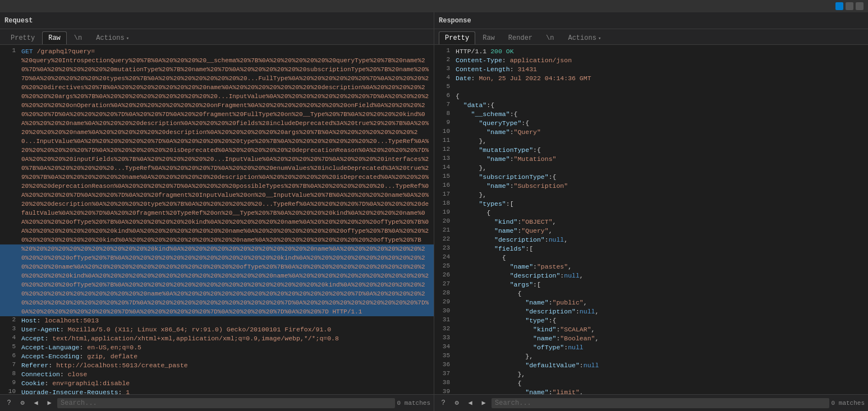 The height and width of the screenshot is (411, 868). I want to click on response-help-icon: ?, so click(443, 403).